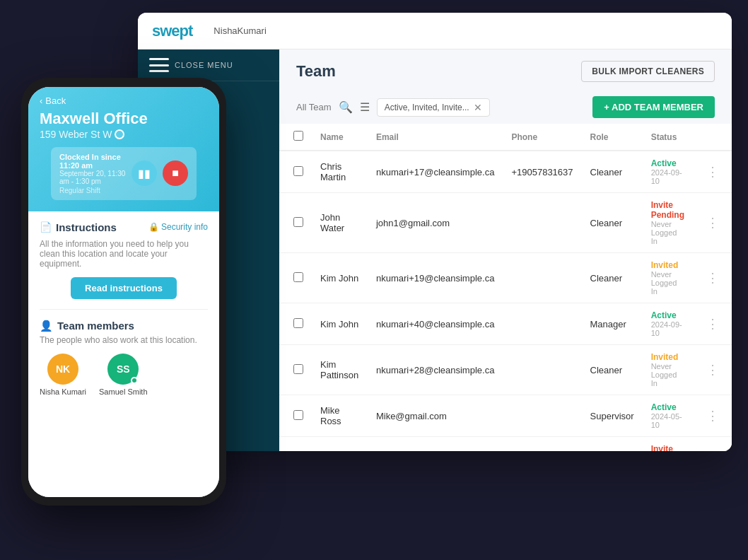 Image resolution: width=748 pixels, height=560 pixels. What do you see at coordinates (668, 223) in the screenshot?
I see `row-status-1: Invite Pending Never Logged In` at bounding box center [668, 223].